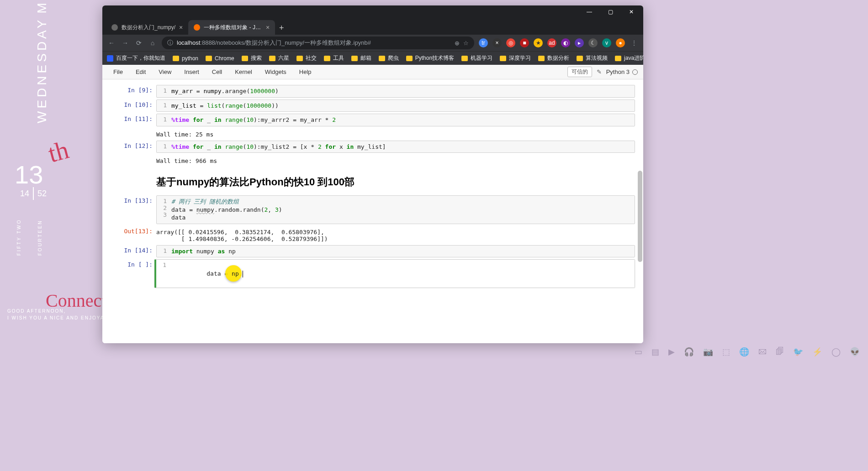  I want to click on menu-widgets: Widgets, so click(276, 72).